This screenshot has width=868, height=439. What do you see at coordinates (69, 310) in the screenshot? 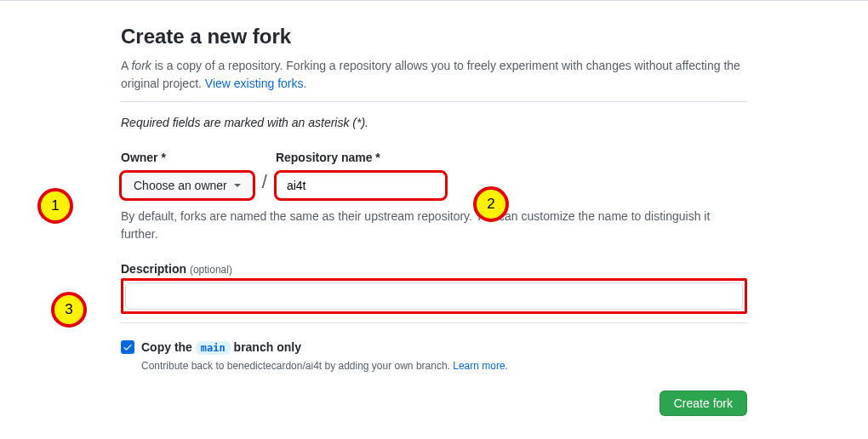
I see `annotation-badge-3: 3` at bounding box center [69, 310].